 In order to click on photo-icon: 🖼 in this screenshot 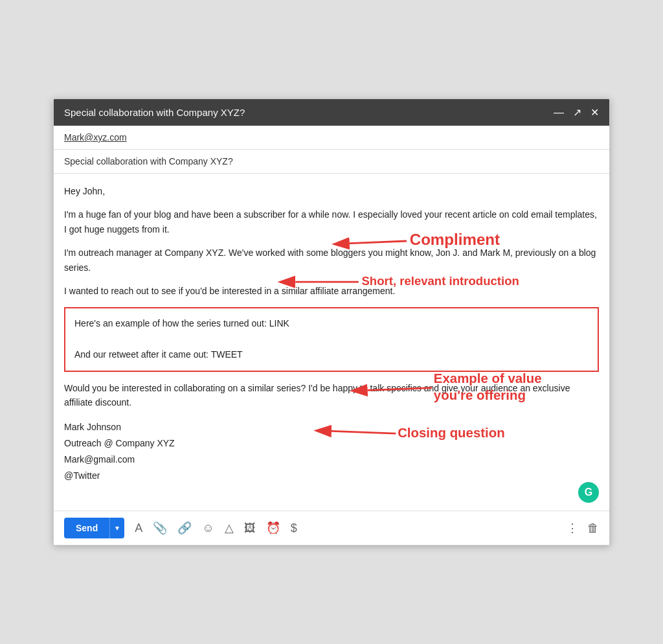, I will do `click(250, 529)`.